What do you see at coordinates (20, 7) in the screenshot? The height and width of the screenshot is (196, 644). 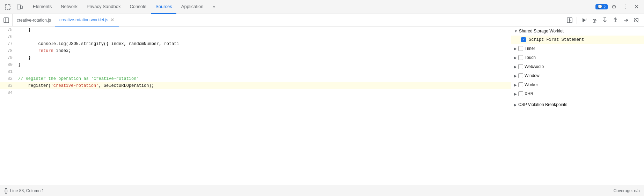 I see `device-toggle-icon` at bounding box center [20, 7].